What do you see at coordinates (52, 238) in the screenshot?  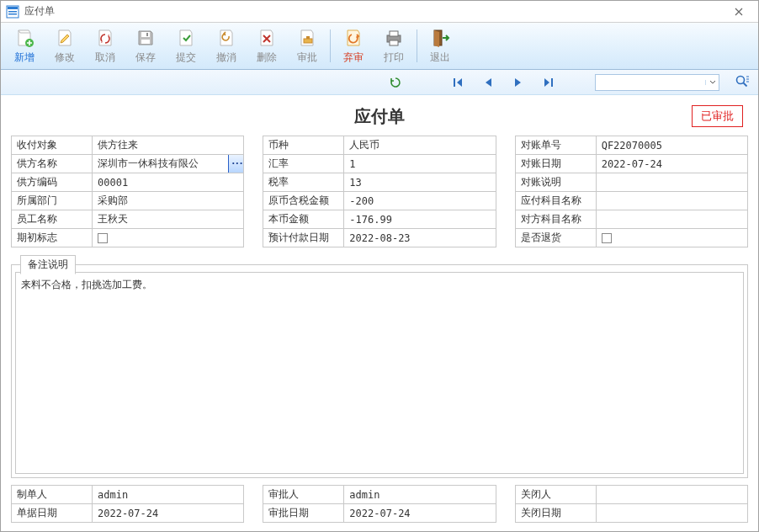 I see `initial-flag-label: 期初标志` at bounding box center [52, 238].